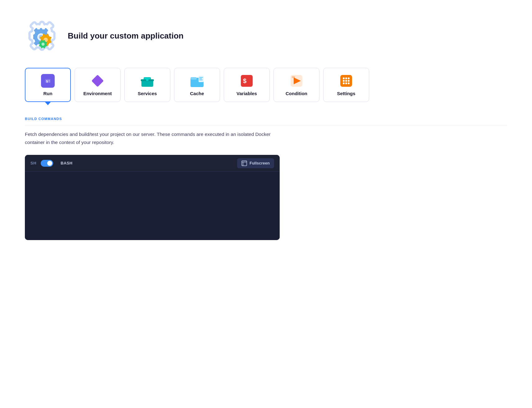 This screenshot has height=408, width=532. Describe the element at coordinates (266, 121) in the screenshot. I see `section-label: BUILD COMMANDS` at that location.